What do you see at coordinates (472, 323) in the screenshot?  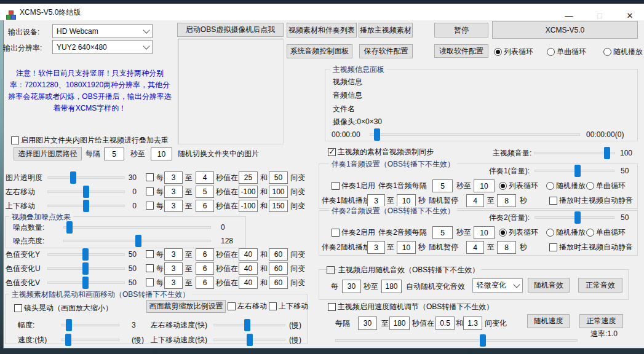 I see `speed-high-input` at bounding box center [472, 323].